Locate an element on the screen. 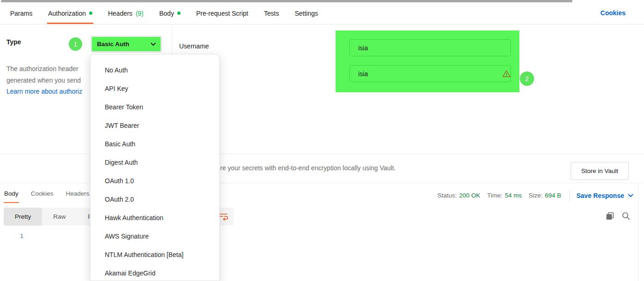 This screenshot has height=281, width=644. auth-type-select-highlight: Basic Auth is located at coordinates (126, 44).